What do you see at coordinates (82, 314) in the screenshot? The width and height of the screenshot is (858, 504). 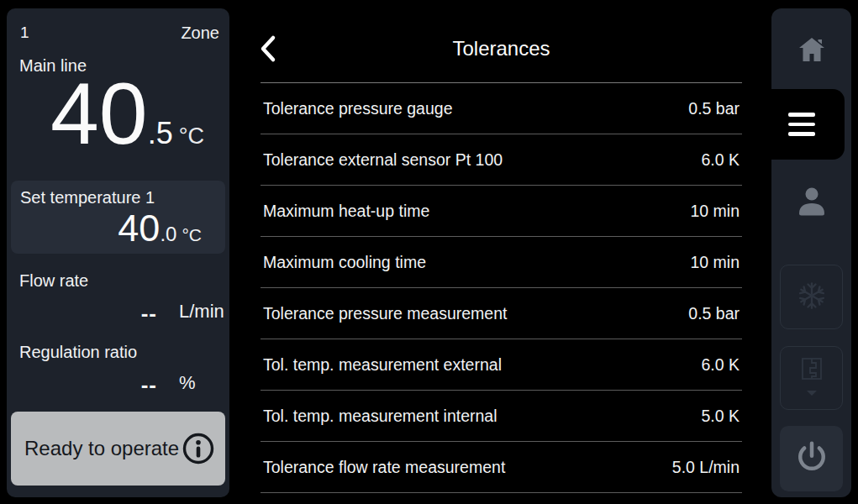 I see `flow-rate-value: --` at bounding box center [82, 314].